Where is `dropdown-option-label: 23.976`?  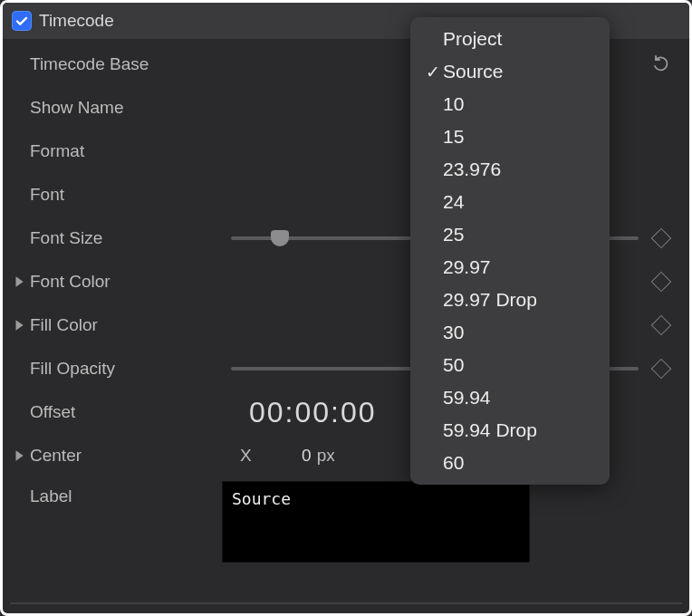
dropdown-option-label: 23.976 is located at coordinates (520, 169).